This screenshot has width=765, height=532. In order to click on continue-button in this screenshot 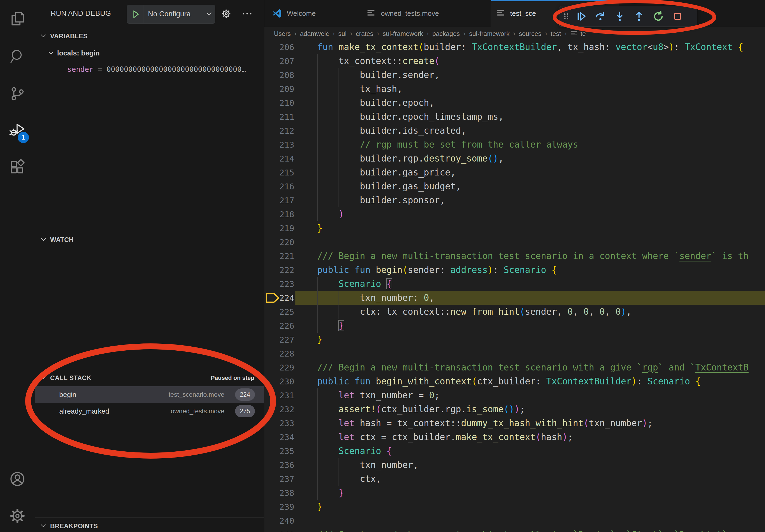, I will do `click(581, 16)`.